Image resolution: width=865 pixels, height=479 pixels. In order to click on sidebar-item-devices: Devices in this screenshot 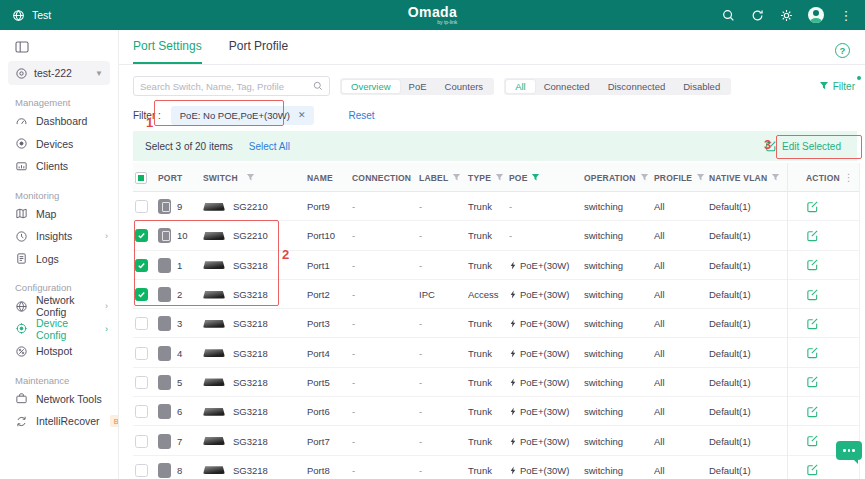, I will do `click(59, 144)`.